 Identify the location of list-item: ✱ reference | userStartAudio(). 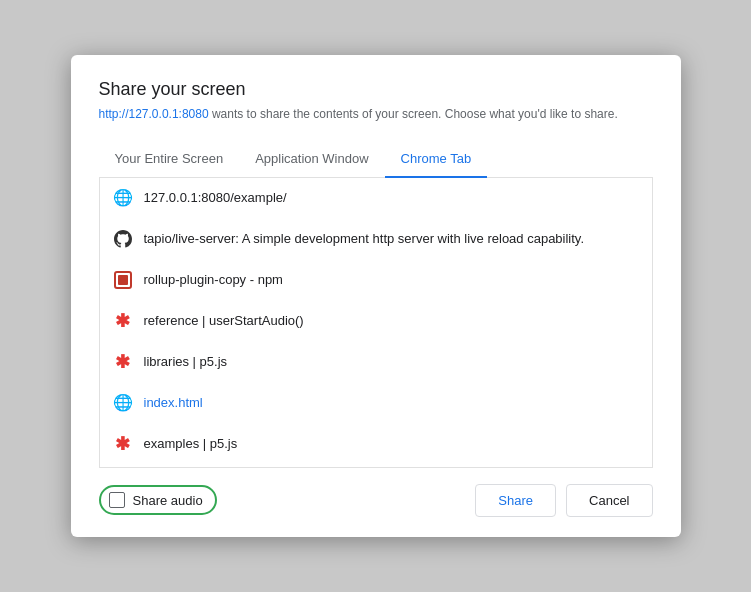
(376, 322).